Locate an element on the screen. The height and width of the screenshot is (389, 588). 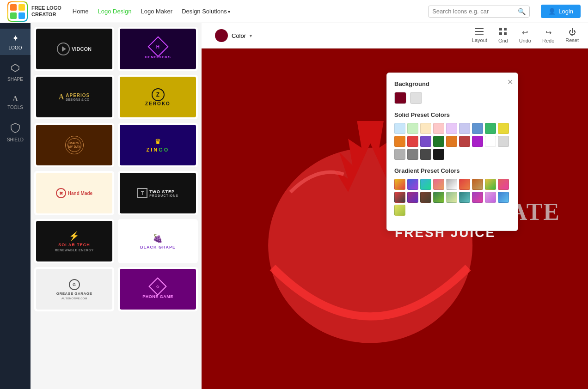
tools-icon: A is located at coordinates (15, 99).